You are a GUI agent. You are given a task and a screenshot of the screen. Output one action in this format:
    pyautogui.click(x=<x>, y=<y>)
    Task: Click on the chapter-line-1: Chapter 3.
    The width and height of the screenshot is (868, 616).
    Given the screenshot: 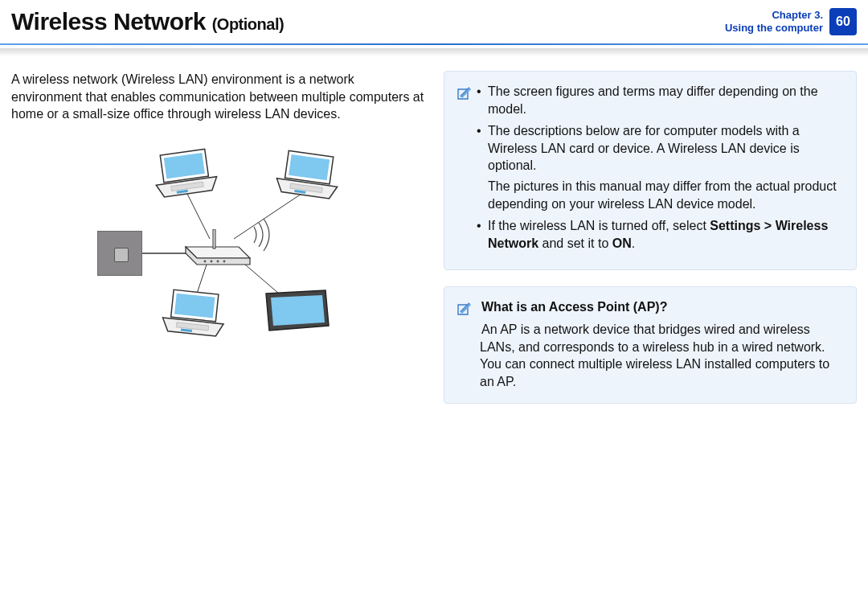 What is the action you would take?
    pyautogui.click(x=774, y=15)
    